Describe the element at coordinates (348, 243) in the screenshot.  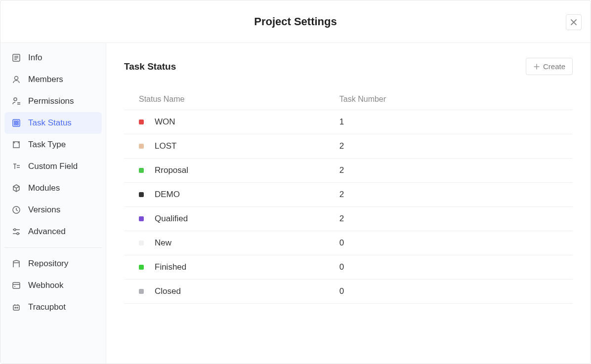
I see `table-row: New0` at that location.